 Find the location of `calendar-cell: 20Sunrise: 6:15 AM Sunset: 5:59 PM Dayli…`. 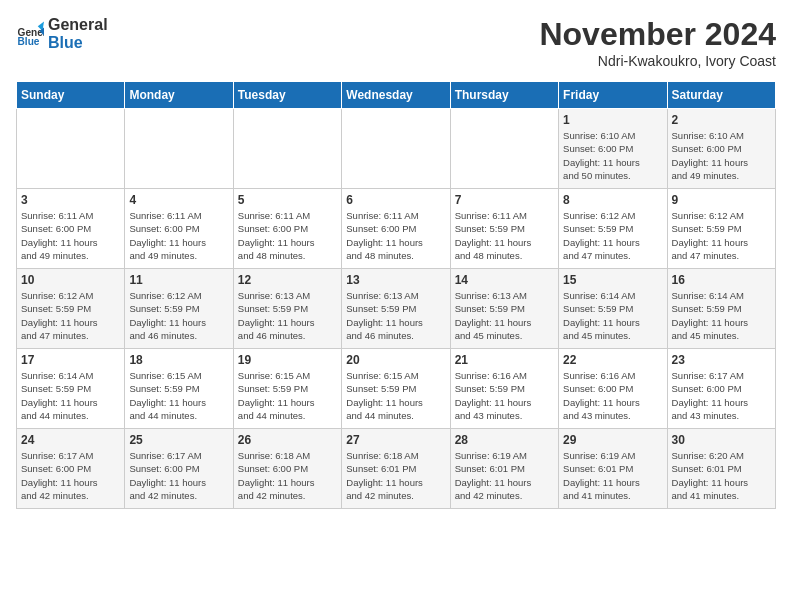

calendar-cell: 20Sunrise: 6:15 AM Sunset: 5:59 PM Dayli… is located at coordinates (396, 389).